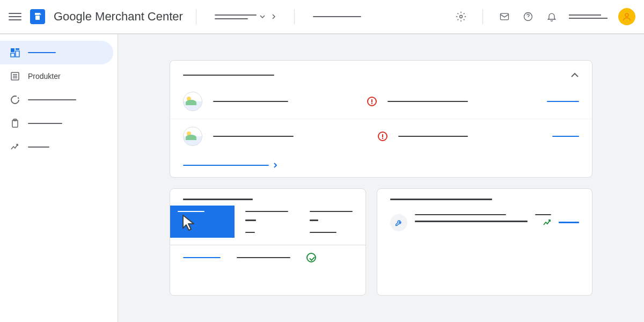 Image resolution: width=644 pixels, height=322 pixels. What do you see at coordinates (44, 76) in the screenshot?
I see `sidebar-item-label: Produkter` at bounding box center [44, 76].